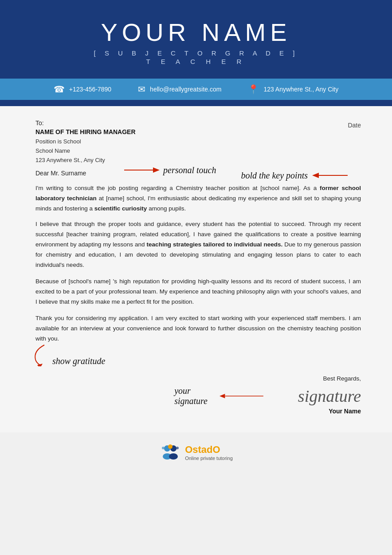  I want to click on header-role: T E A C H E R, so click(196, 61).